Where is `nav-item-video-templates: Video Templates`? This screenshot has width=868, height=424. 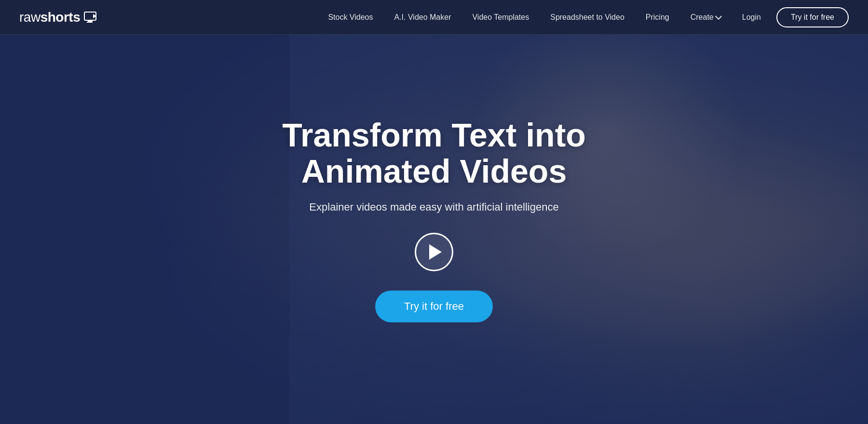 nav-item-video-templates: Video Templates is located at coordinates (501, 17).